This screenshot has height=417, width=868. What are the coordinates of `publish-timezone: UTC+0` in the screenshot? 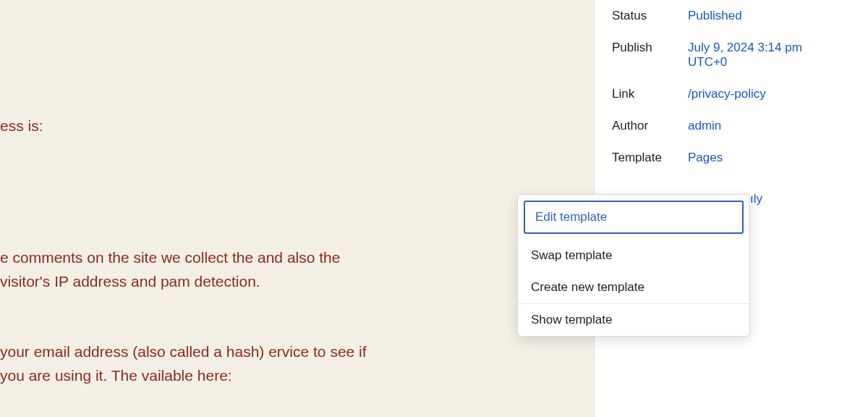 It's located at (770, 62).